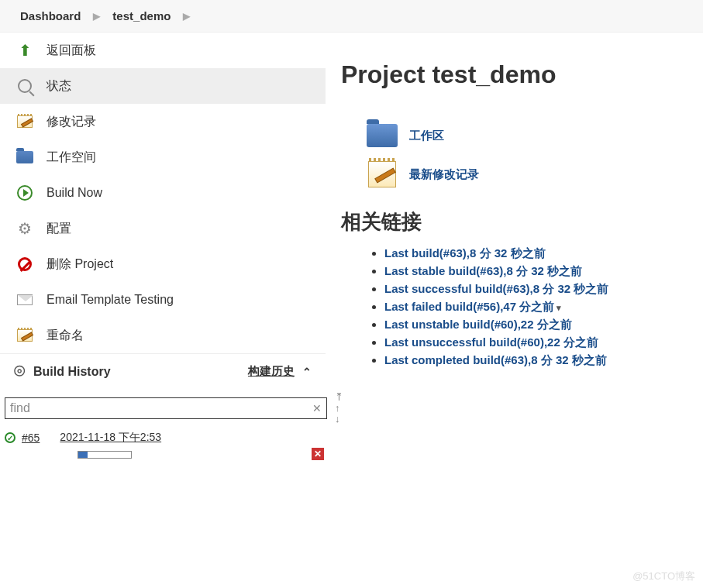 The height and width of the screenshot is (588, 703). What do you see at coordinates (25, 86) in the screenshot?
I see `search-icon` at bounding box center [25, 86].